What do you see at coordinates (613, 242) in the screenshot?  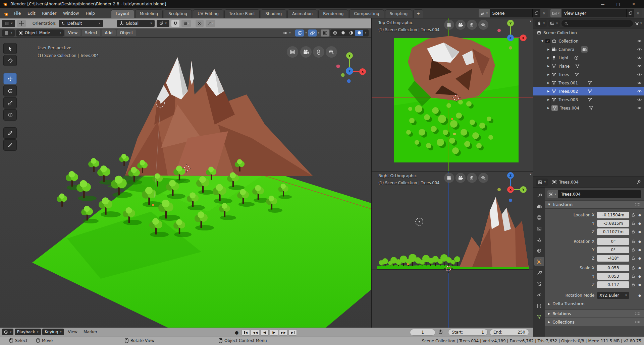 I see `rotation-x-field: 0°` at bounding box center [613, 242].